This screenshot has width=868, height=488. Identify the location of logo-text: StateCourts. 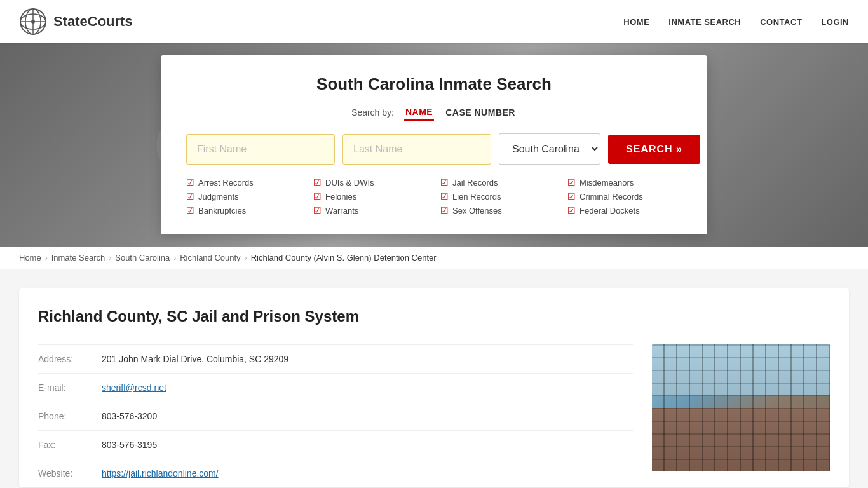
(93, 22).